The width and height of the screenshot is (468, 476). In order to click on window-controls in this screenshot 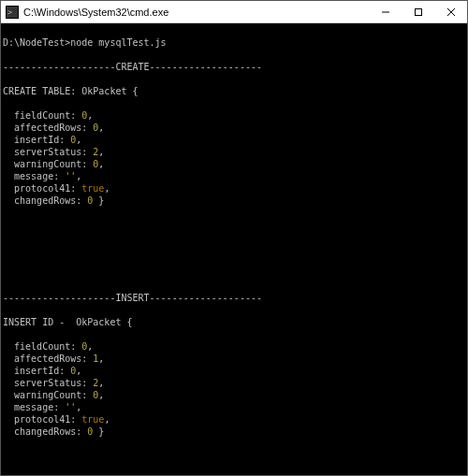, I will do `click(417, 11)`.